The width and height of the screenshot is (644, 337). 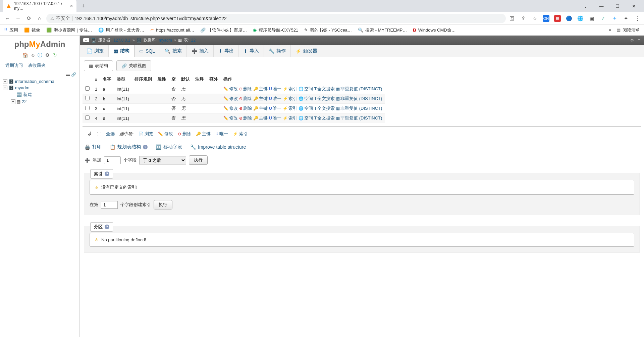 I want to click on extensions-icon: ✦, so click(x=626, y=18).